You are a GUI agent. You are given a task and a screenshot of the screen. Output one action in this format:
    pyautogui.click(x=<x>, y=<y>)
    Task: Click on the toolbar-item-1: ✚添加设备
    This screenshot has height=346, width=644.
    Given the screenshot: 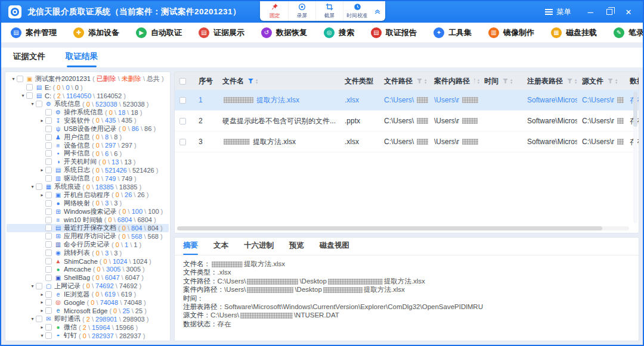 What is the action you would take?
    pyautogui.click(x=97, y=33)
    